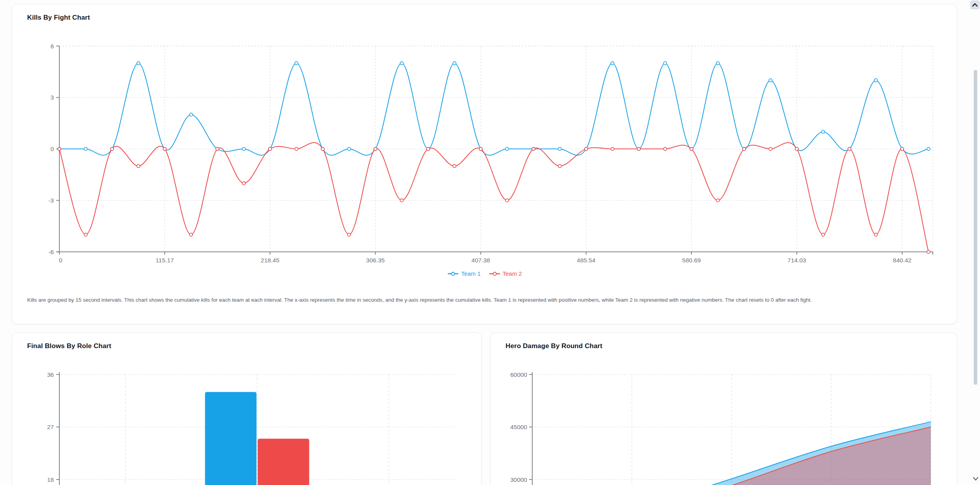  Describe the element at coordinates (231, 439) in the screenshot. I see `team1-bar` at that location.